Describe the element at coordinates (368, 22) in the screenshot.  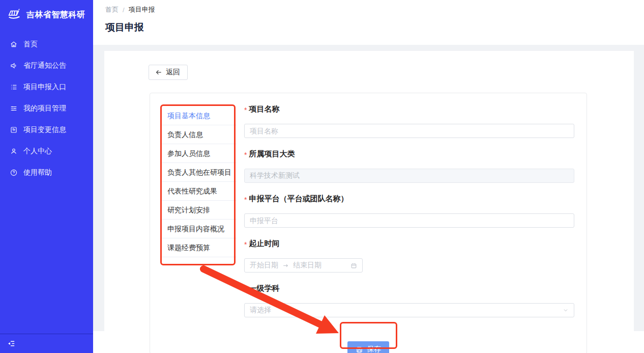
I see `page-header: 首页 / 项目申报 项目申报` at that location.